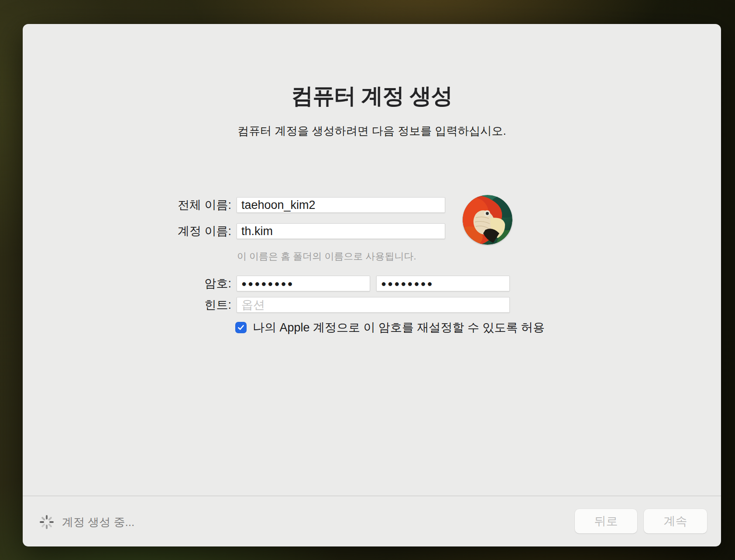 The height and width of the screenshot is (560, 735). What do you see at coordinates (181, 205) in the screenshot?
I see `full-name-label: 전체 이름:` at bounding box center [181, 205].